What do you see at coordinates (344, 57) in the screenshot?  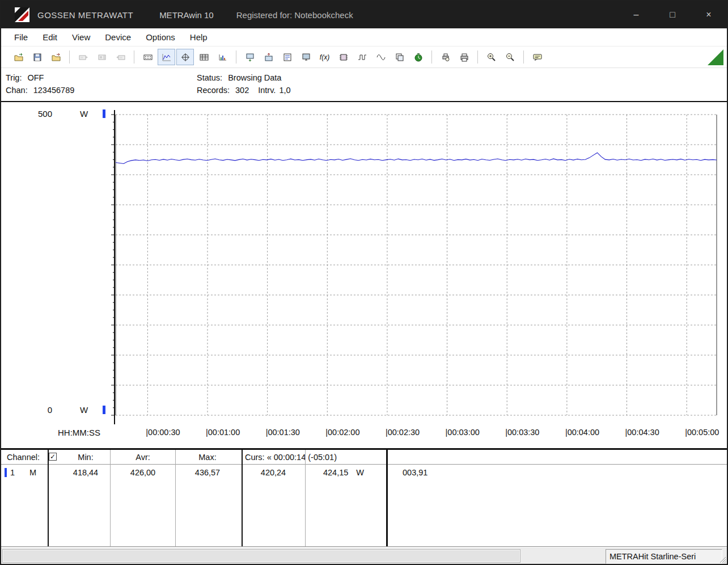 I see `memory-window-icon` at bounding box center [344, 57].